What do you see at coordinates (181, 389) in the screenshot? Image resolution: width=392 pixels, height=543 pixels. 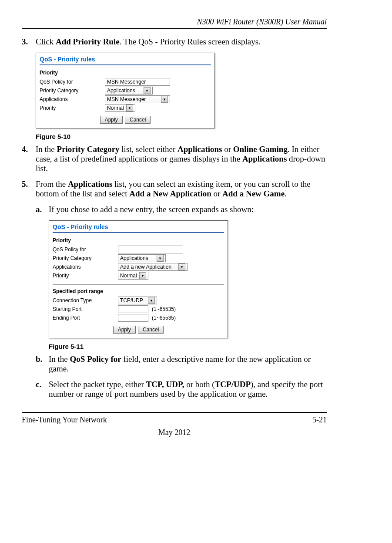 I see `sub-step-c: c. Select the packet type, either TCP, U…` at bounding box center [181, 389].